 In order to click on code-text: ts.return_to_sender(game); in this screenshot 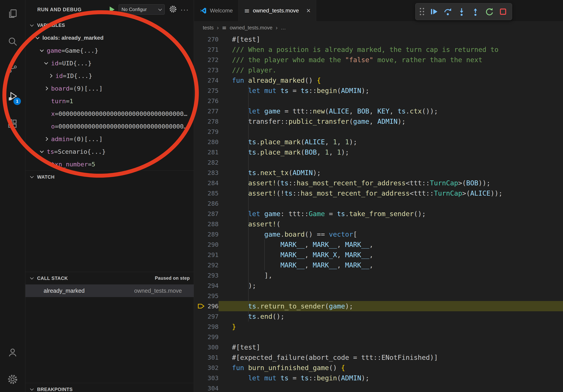, I will do `click(391, 306)`.